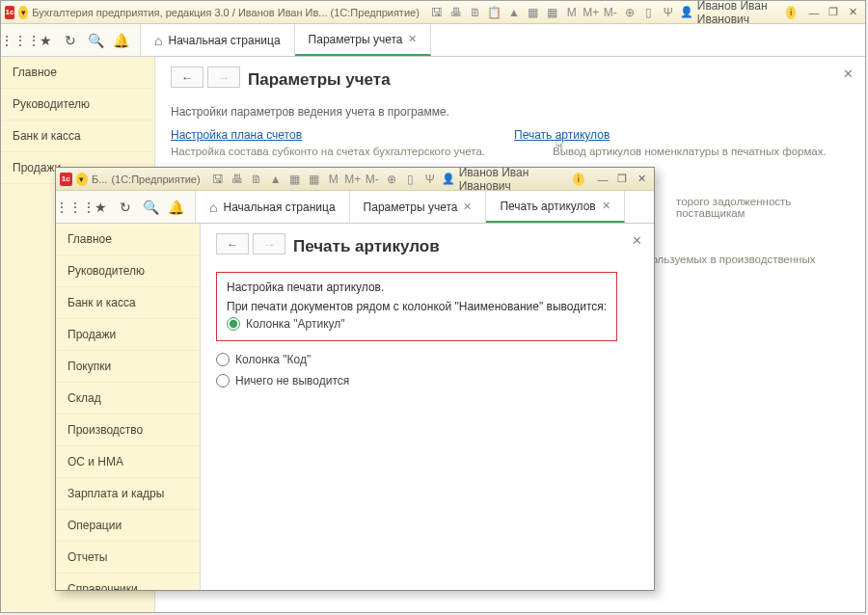 This screenshot has width=868, height=615. I want to click on sidebar-item-production: Производство, so click(127, 430).